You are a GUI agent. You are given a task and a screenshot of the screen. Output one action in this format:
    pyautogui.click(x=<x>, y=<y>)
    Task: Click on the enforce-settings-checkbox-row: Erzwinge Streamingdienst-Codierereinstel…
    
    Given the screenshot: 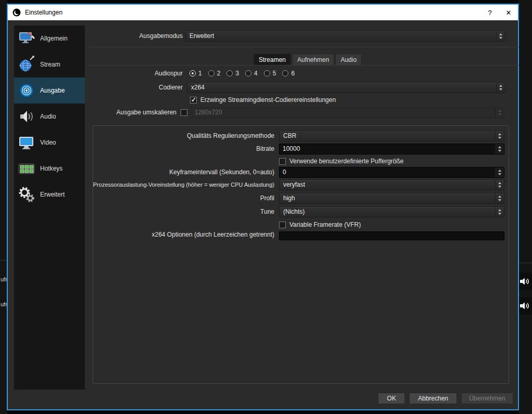 What is the action you would take?
    pyautogui.click(x=263, y=100)
    